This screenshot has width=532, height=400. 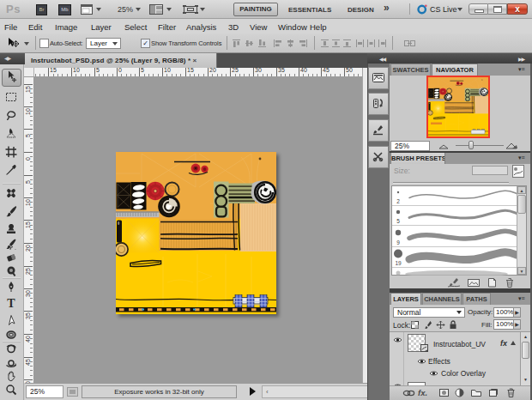 I want to click on svg-text: 2, so click(x=398, y=201).